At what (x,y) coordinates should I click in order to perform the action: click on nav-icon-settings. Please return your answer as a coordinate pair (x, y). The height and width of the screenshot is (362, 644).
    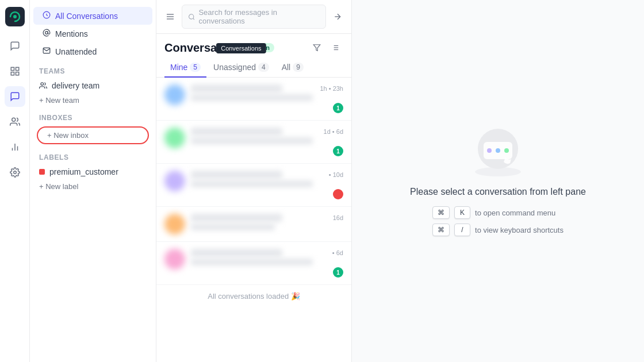
    Looking at the image, I should click on (15, 172).